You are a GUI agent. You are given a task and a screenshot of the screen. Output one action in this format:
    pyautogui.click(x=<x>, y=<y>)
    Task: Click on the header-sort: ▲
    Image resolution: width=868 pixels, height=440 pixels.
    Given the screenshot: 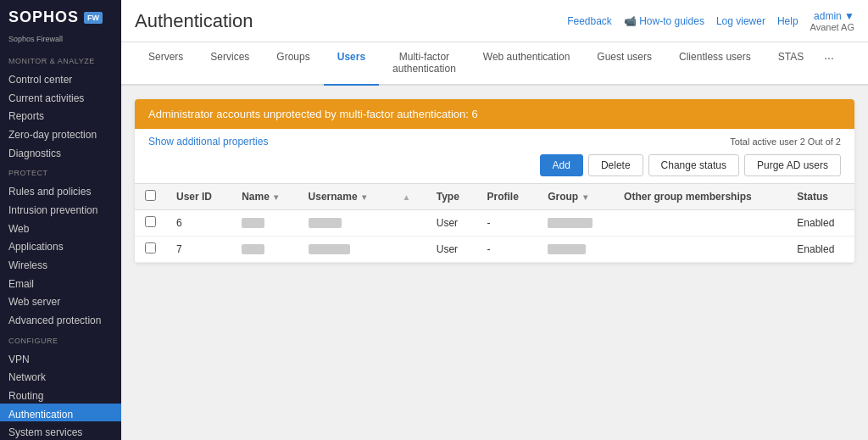 What is the action you would take?
    pyautogui.click(x=409, y=197)
    